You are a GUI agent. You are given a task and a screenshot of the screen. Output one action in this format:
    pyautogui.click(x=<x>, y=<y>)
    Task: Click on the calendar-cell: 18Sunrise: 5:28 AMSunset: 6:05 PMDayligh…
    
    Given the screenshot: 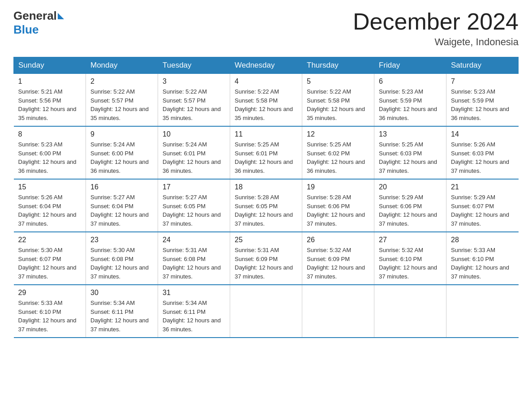 What is the action you would take?
    pyautogui.click(x=266, y=206)
    